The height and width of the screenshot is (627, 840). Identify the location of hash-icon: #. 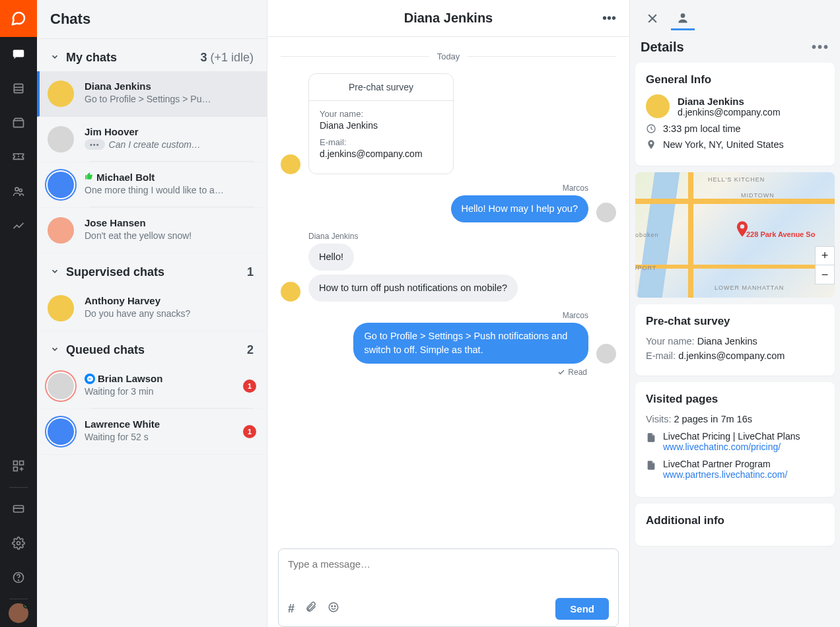
(291, 609).